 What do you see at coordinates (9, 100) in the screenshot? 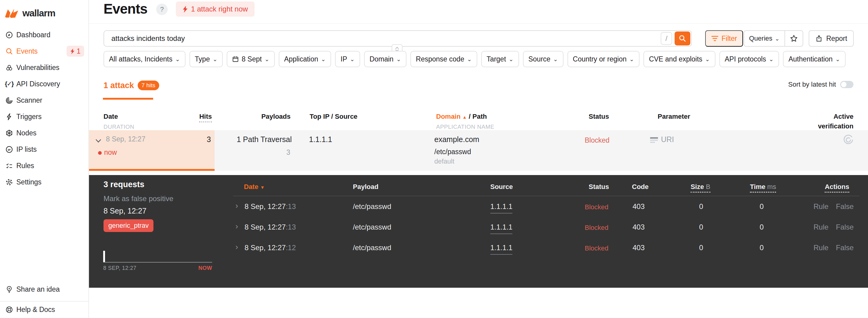
I see `scanner-icon` at bounding box center [9, 100].